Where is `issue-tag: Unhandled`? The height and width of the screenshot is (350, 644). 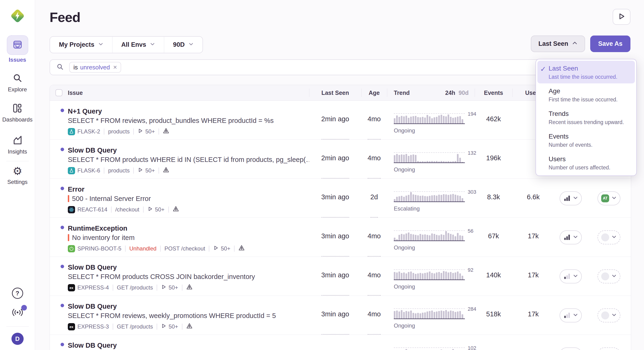 issue-tag: Unhandled is located at coordinates (143, 249).